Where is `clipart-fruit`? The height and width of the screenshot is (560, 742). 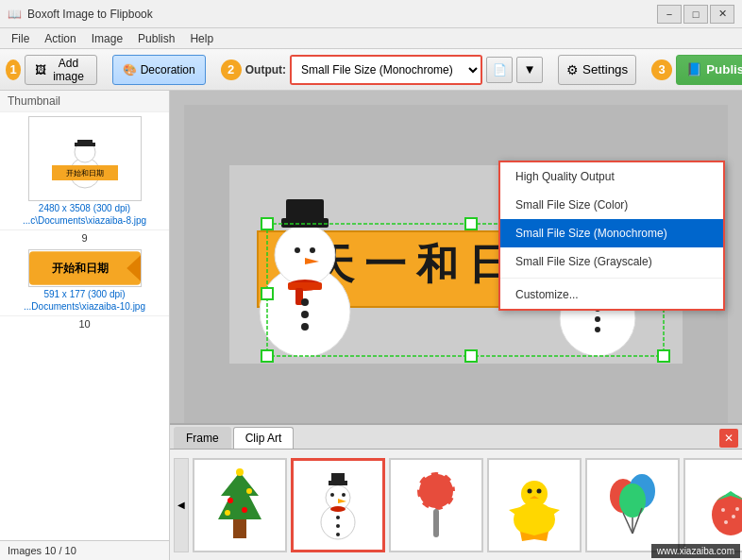
clipart-fruit is located at coordinates (713, 505).